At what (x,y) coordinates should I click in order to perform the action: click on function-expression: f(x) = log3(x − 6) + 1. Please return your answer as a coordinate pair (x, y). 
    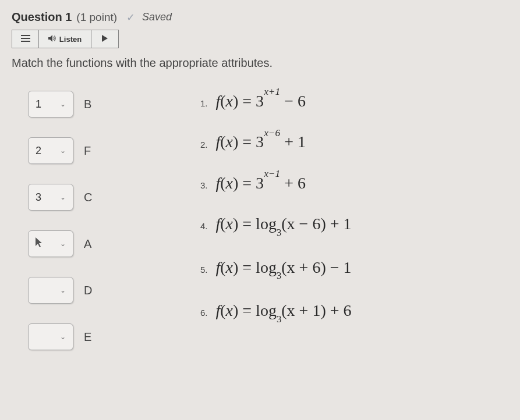
    Looking at the image, I should click on (283, 226).